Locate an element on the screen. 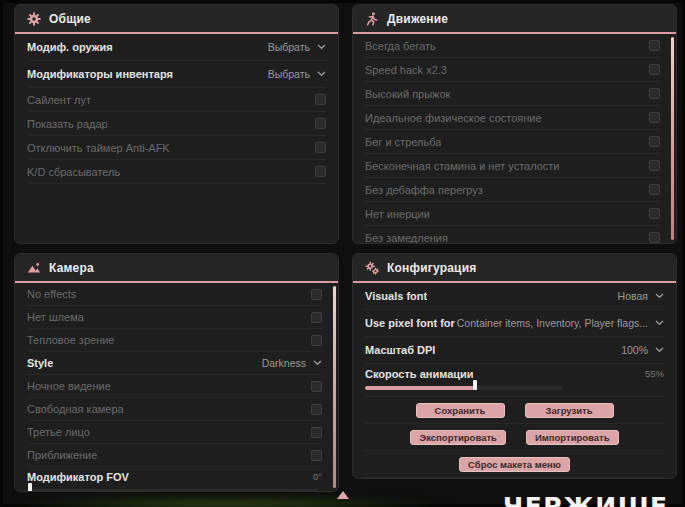  row-disable-antiafk: Отключить таймер Anti-AFK is located at coordinates (176, 148).